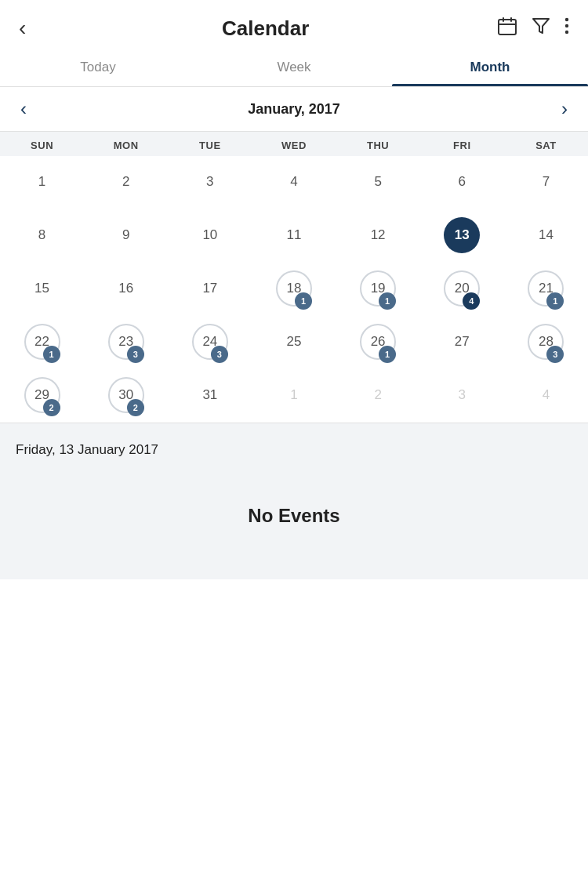 Image resolution: width=588 pixels, height=889 pixels. I want to click on event-badge: 4, so click(471, 301).